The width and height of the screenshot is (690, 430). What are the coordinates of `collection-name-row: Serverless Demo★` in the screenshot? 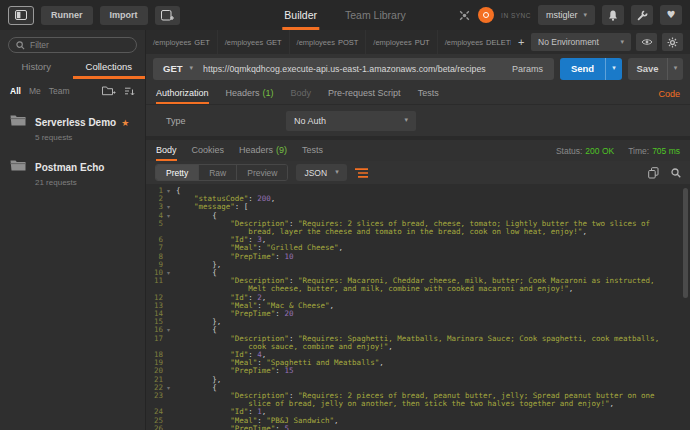 It's located at (82, 121).